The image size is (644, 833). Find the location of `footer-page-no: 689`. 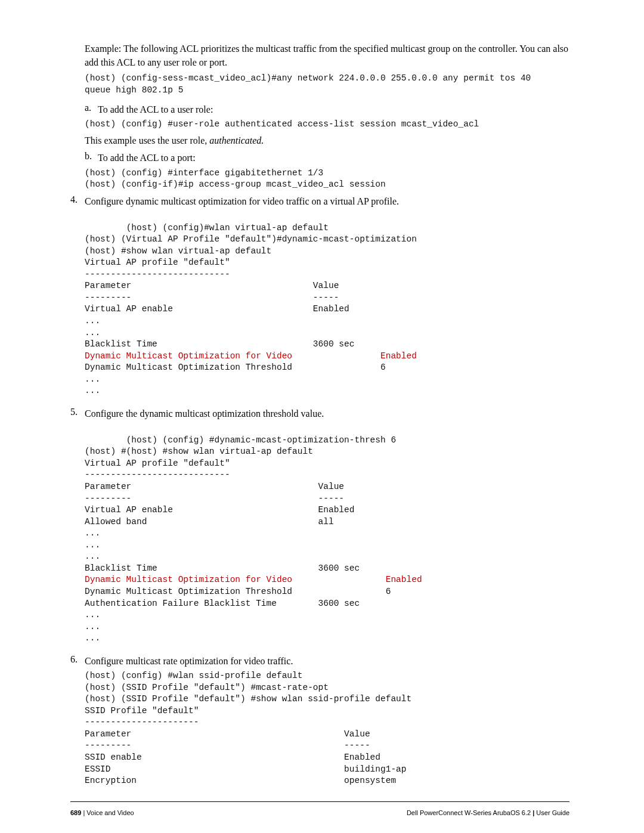

footer-page-no: 689 is located at coordinates (76, 813).